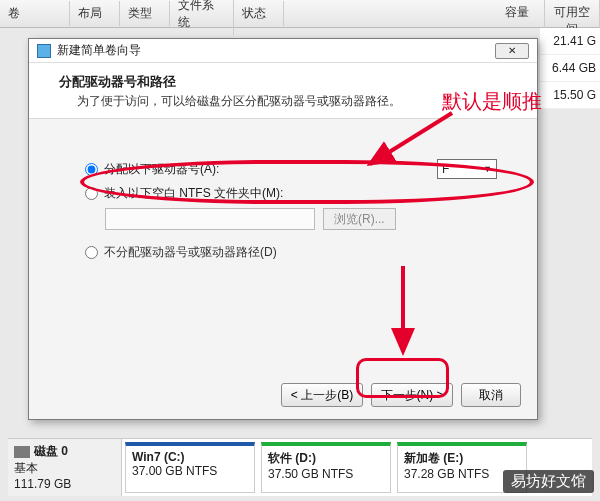 The height and width of the screenshot is (501, 600). Describe the element at coordinates (95, 14) in the screenshot. I see `col-layout: 布局` at that location.